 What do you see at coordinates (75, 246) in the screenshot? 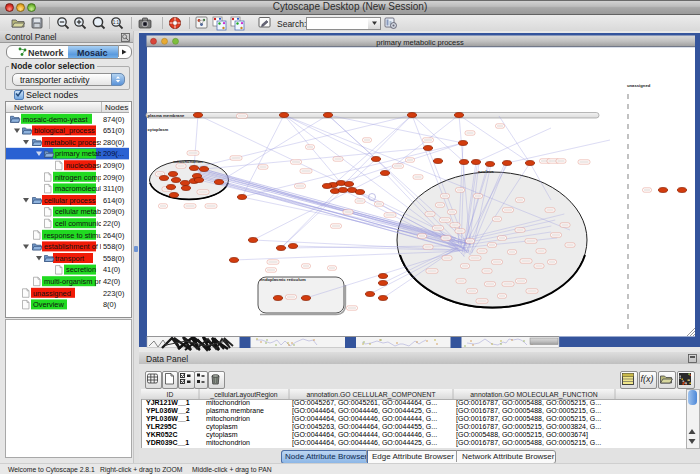
I see `svg-text: establishment of lo` at bounding box center [75, 246].